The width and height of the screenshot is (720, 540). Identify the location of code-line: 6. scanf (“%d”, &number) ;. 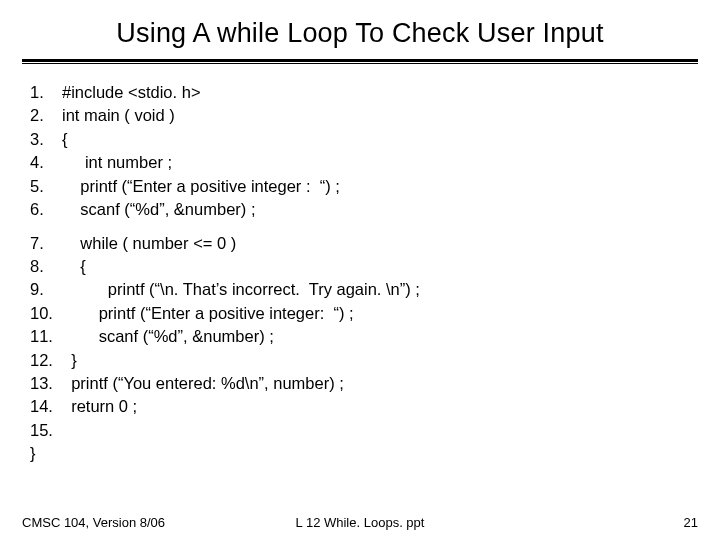
(364, 210).